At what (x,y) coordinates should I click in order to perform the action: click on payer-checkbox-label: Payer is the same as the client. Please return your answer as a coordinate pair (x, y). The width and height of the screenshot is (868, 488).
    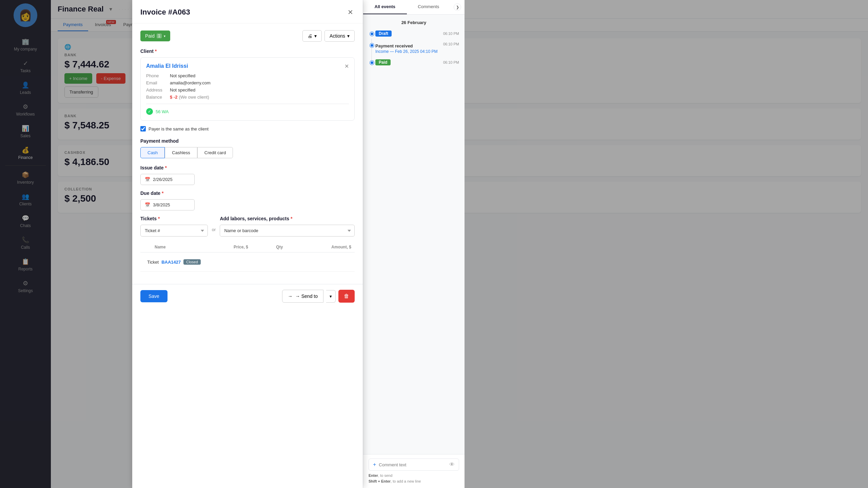
    Looking at the image, I should click on (178, 129).